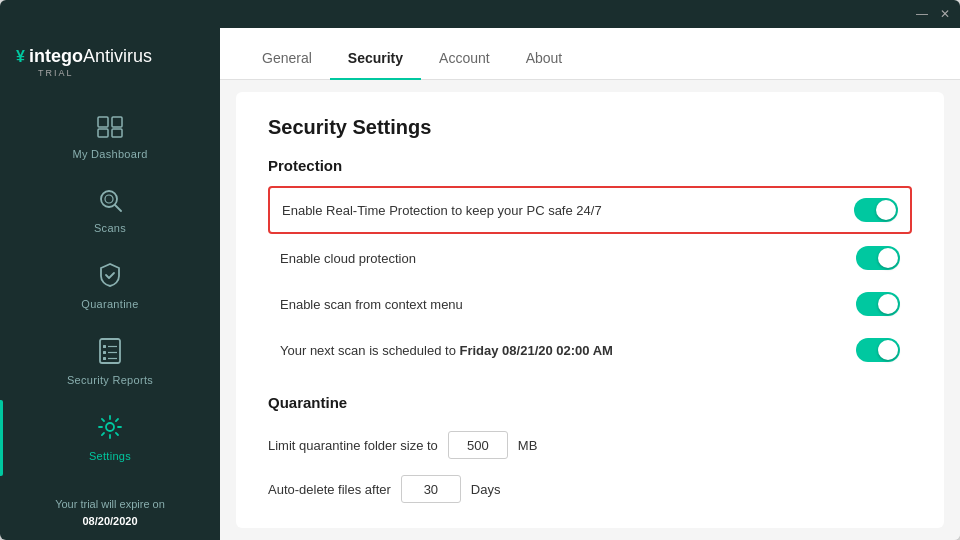  I want to click on realtime-protection-row: Enable Real-Time Protection to keep your…, so click(590, 210).